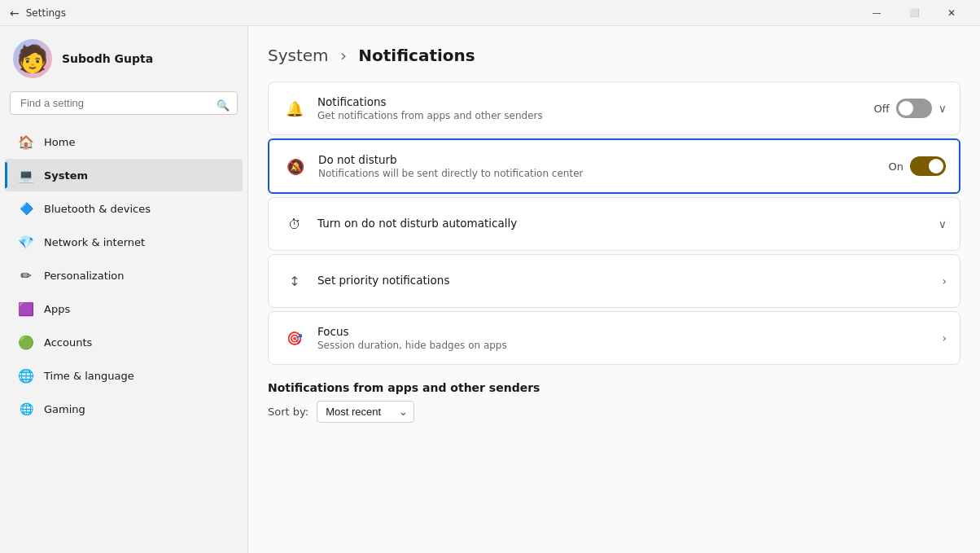  Describe the element at coordinates (124, 409) in the screenshot. I see `sidebar-item-gaming: 🌐 Gaming` at that location.